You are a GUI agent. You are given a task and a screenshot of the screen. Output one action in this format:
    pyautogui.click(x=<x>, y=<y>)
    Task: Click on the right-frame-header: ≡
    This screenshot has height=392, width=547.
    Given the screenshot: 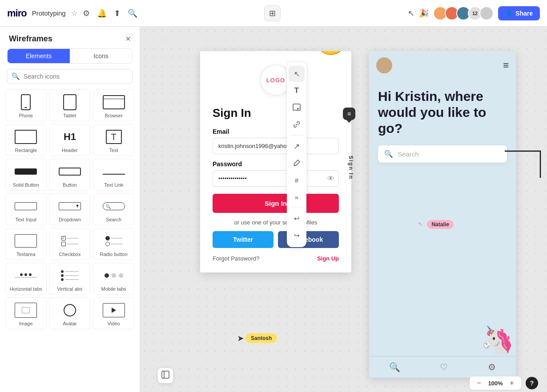 What is the action you would take?
    pyautogui.click(x=442, y=65)
    